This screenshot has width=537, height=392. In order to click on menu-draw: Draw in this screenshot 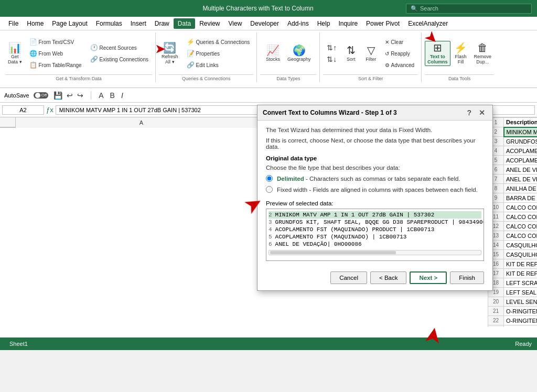, I will do `click(162, 24)`.